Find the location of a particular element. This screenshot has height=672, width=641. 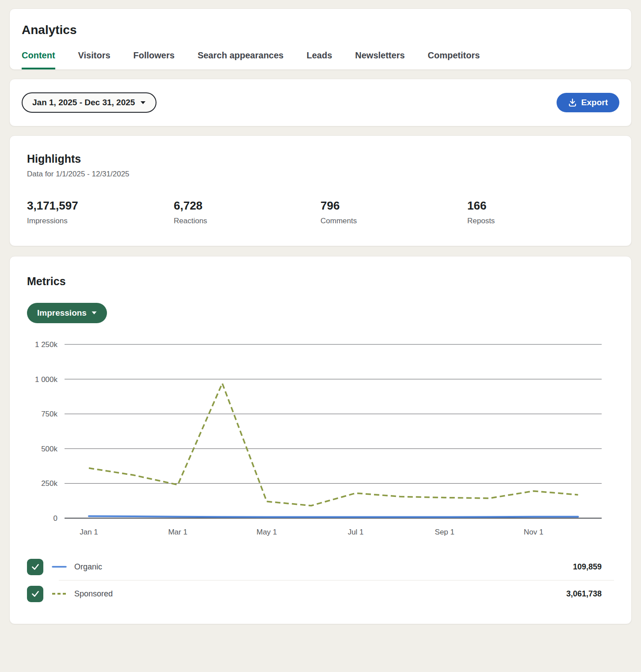

legend-row-sponsored: Sponsored 3,061,738 is located at coordinates (320, 594).